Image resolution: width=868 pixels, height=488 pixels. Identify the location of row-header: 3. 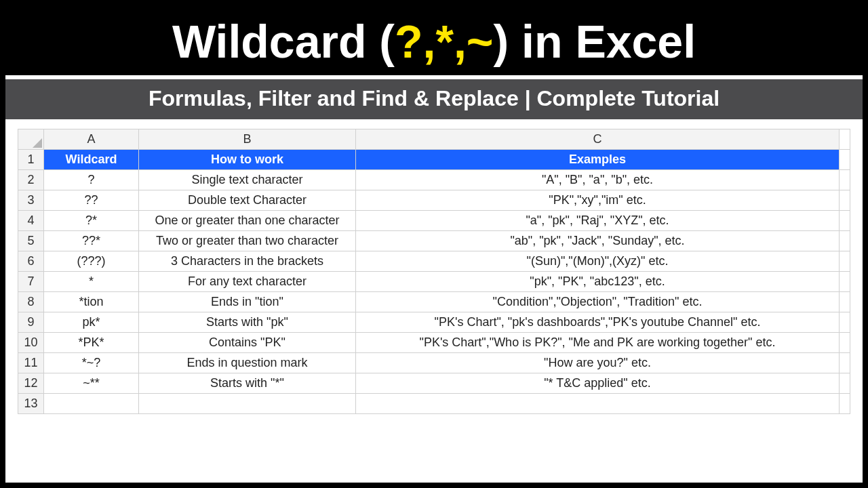
(31, 201).